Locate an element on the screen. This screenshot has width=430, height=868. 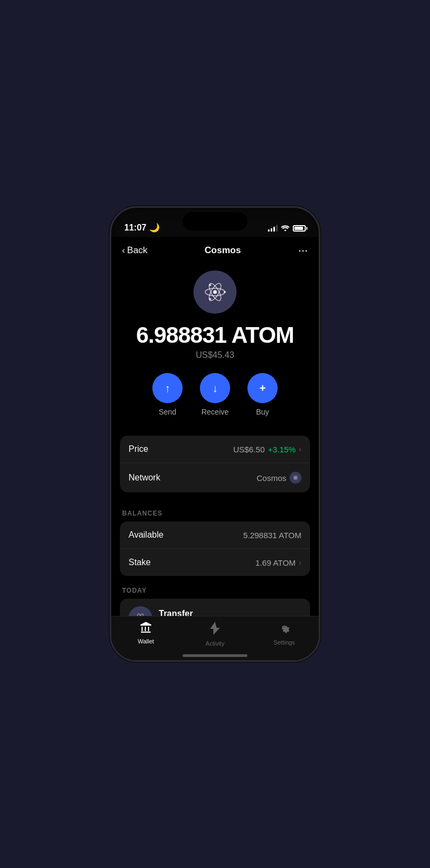
bottom-nav: Wallet Activity Settings is located at coordinates (215, 638).